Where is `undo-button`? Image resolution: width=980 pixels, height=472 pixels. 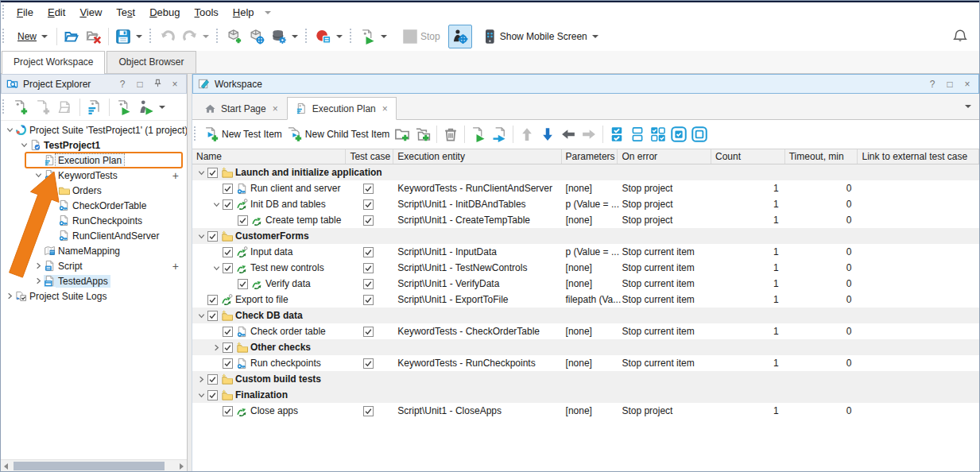
undo-button is located at coordinates (168, 37).